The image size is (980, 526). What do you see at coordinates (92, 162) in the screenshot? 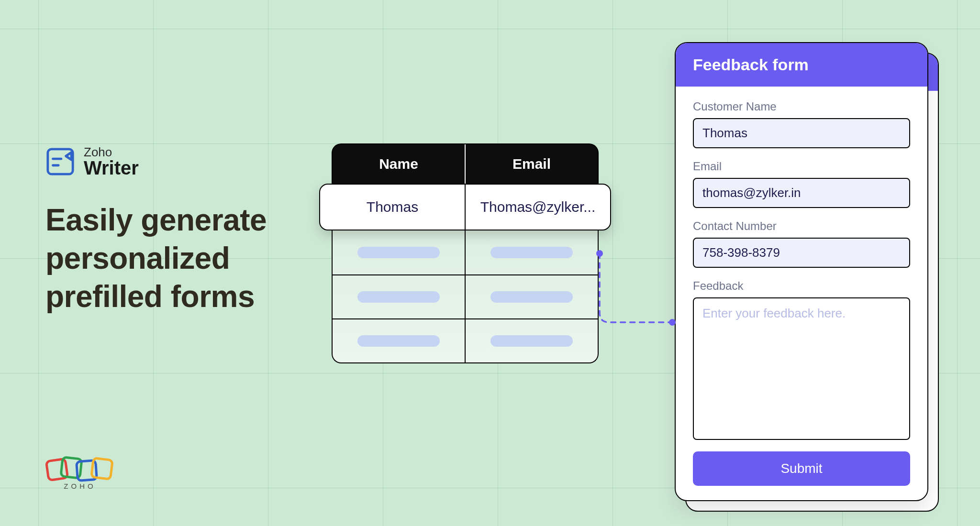
I see `product-brand: Zoho Writer` at bounding box center [92, 162].